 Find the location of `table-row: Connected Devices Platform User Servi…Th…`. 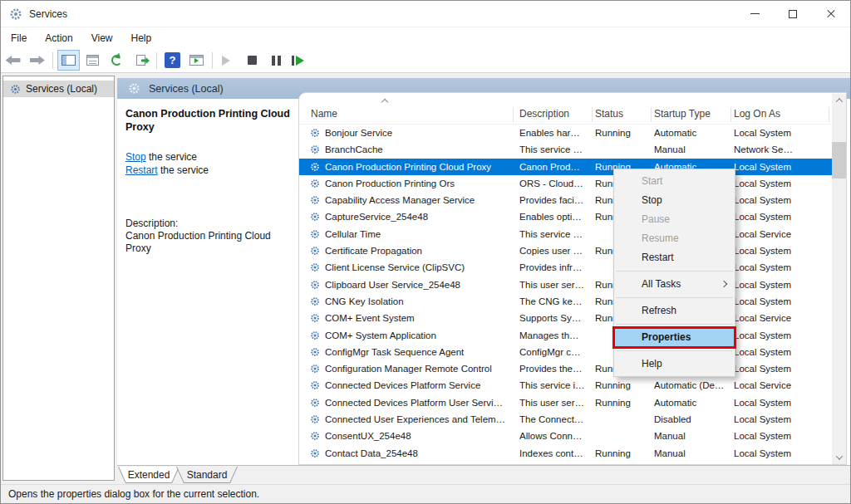

table-row: Connected Devices Platform User Servi…Th… is located at coordinates (566, 403).